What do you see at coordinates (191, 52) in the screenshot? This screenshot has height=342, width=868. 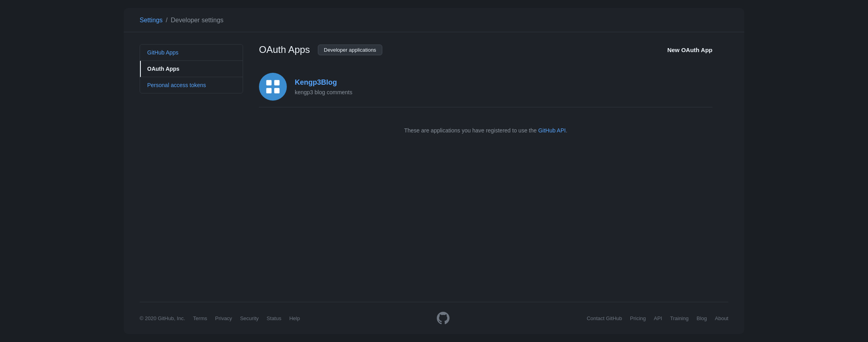 I see `sidebar-item-github-apps: GitHub Apps` at bounding box center [191, 52].